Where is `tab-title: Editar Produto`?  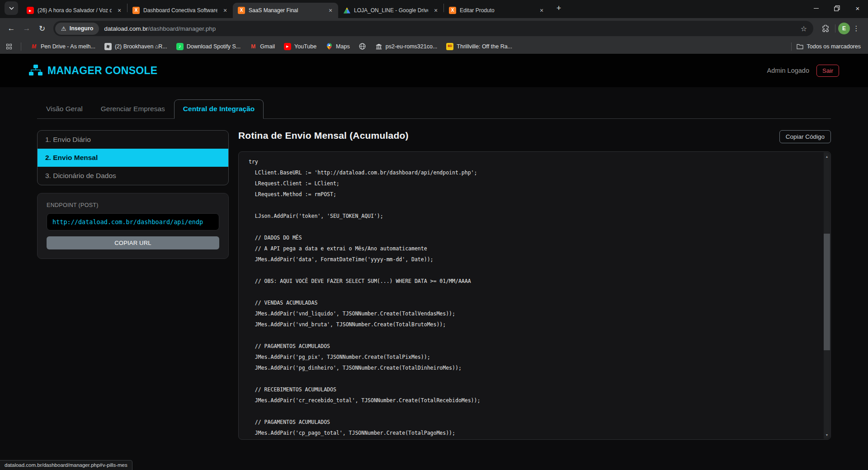
tab-title: Editar Produto is located at coordinates (497, 10).